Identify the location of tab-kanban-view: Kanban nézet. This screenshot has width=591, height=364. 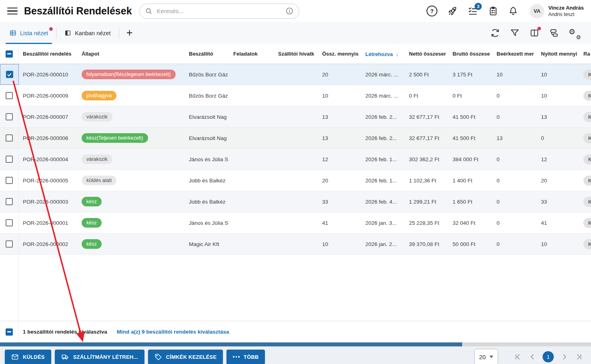
(88, 33).